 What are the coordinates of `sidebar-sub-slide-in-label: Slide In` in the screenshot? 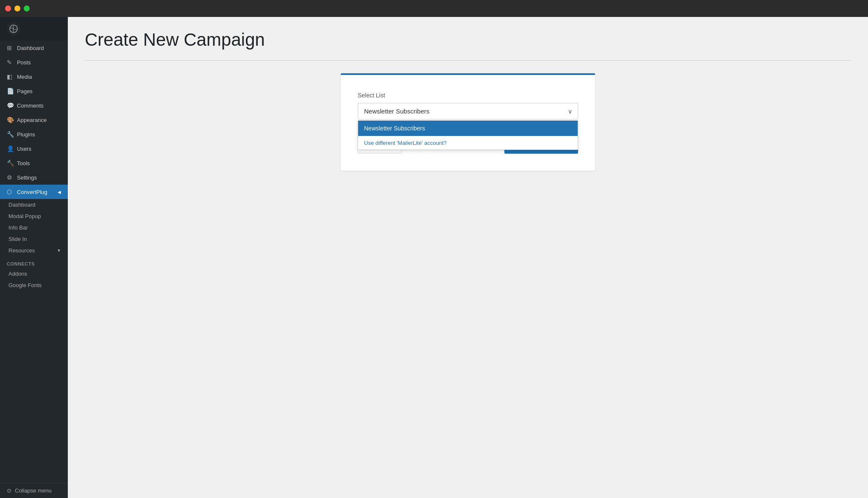 It's located at (18, 239).